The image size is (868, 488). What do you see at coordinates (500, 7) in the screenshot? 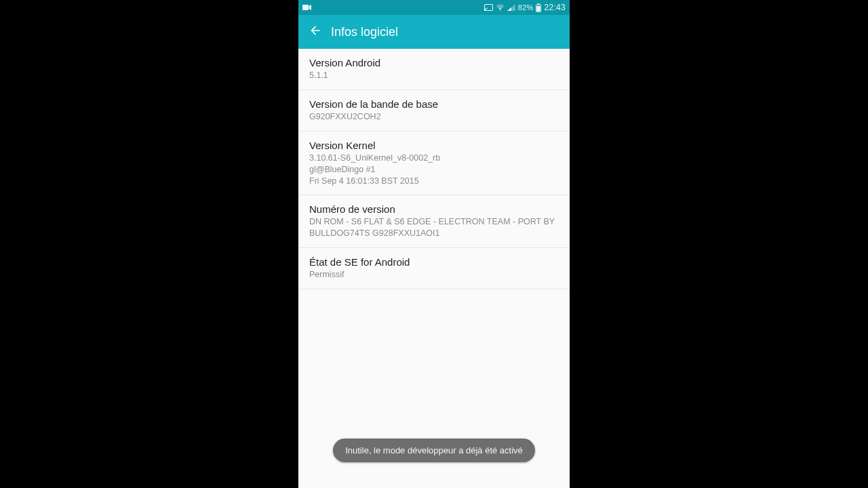
I see `wifi-icon` at bounding box center [500, 7].